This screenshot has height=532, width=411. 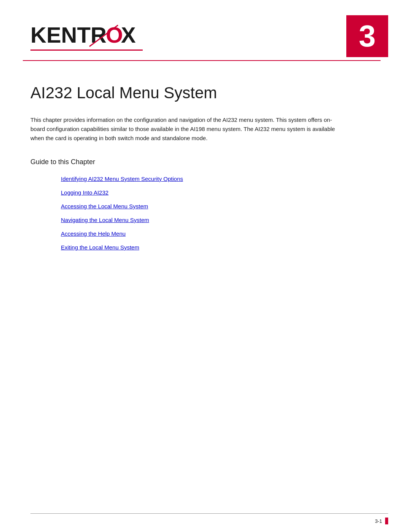 I want to click on page-title: AI232 Local Menu System, so click(x=206, y=93).